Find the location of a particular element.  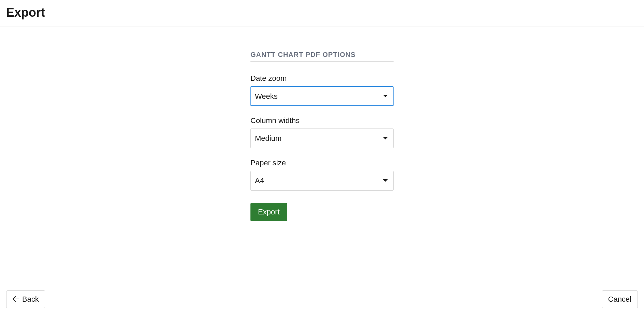

field-paper-size: Paper size A4 is located at coordinates (322, 175).